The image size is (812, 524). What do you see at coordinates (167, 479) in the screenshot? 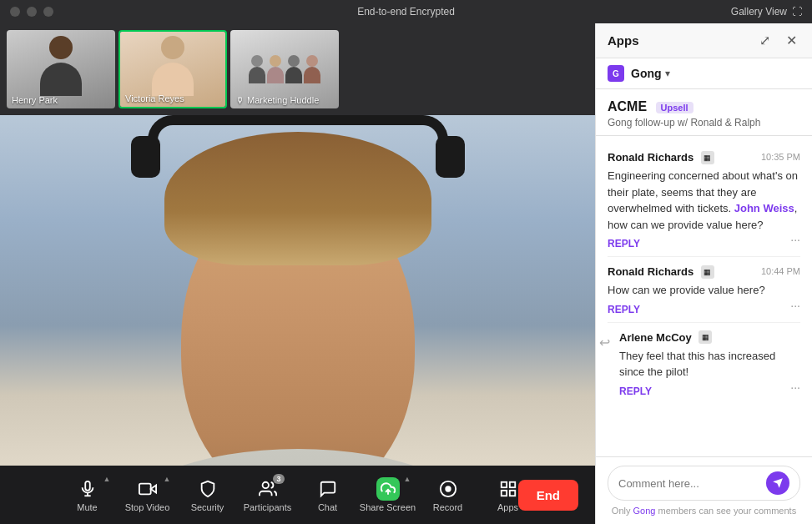
I see `video-caret: ▲` at bounding box center [167, 479].